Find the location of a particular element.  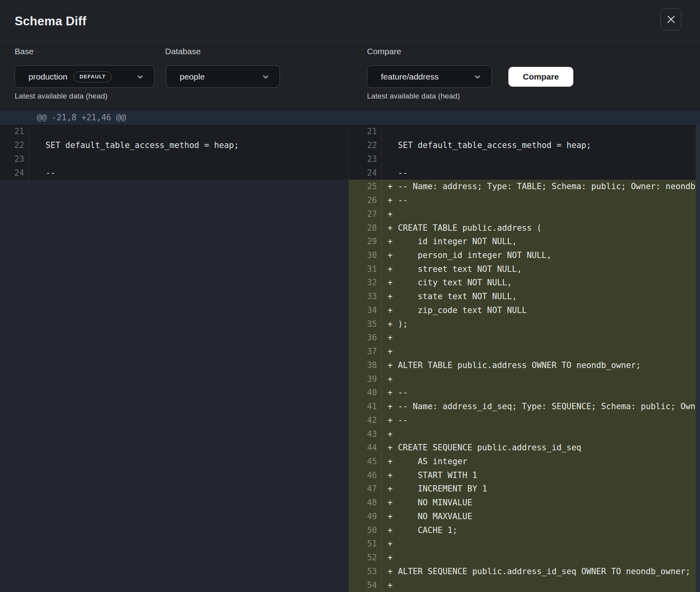

code-text: AS integer is located at coordinates (549, 461).